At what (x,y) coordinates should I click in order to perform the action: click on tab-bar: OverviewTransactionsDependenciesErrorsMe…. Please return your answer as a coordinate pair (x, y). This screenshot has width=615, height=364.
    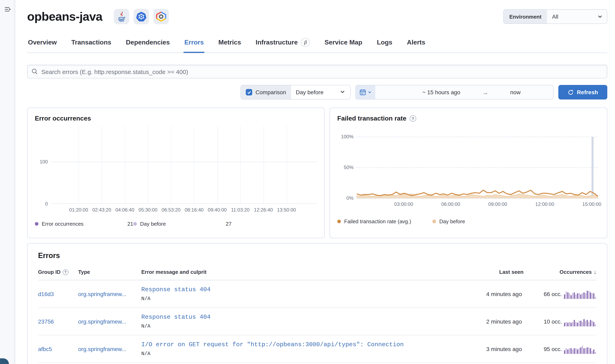
    Looking at the image, I should click on (317, 44).